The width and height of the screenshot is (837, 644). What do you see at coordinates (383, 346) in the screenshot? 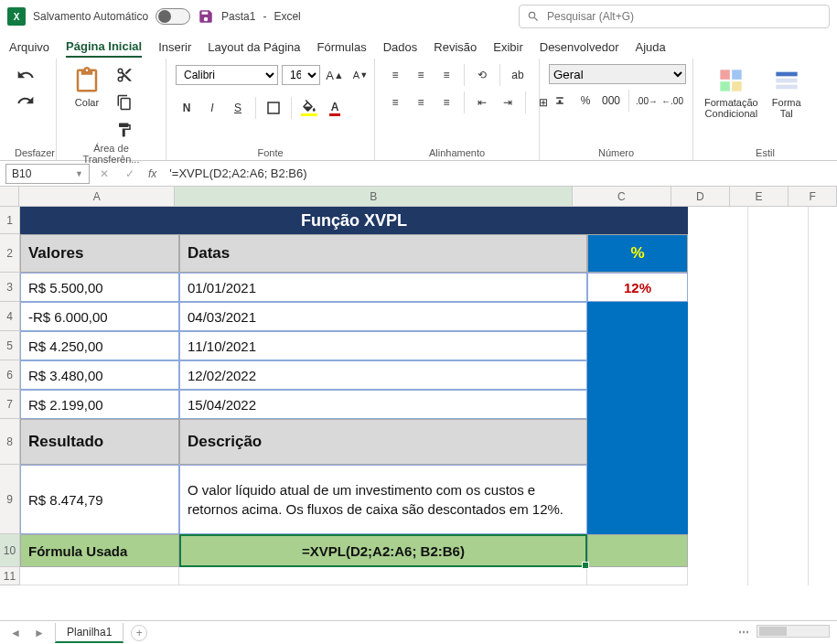
I see `cell-B5: 11/10/2021` at bounding box center [383, 346].